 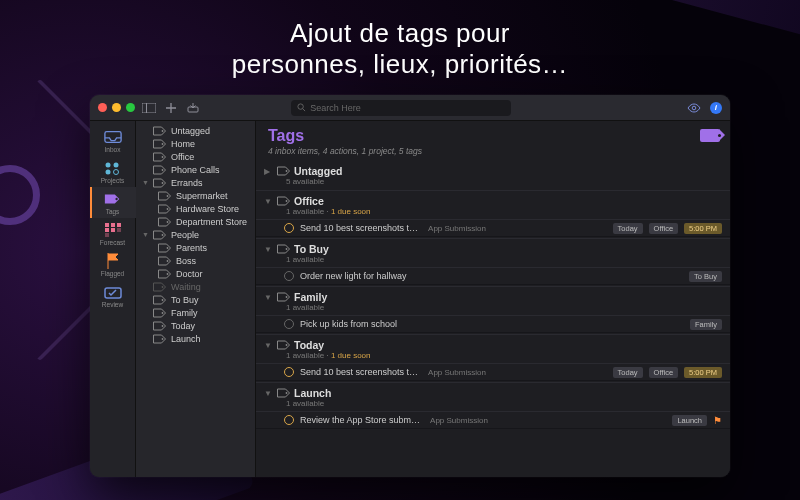 I want to click on section-header-today: ▼Today, so click(x=493, y=344).